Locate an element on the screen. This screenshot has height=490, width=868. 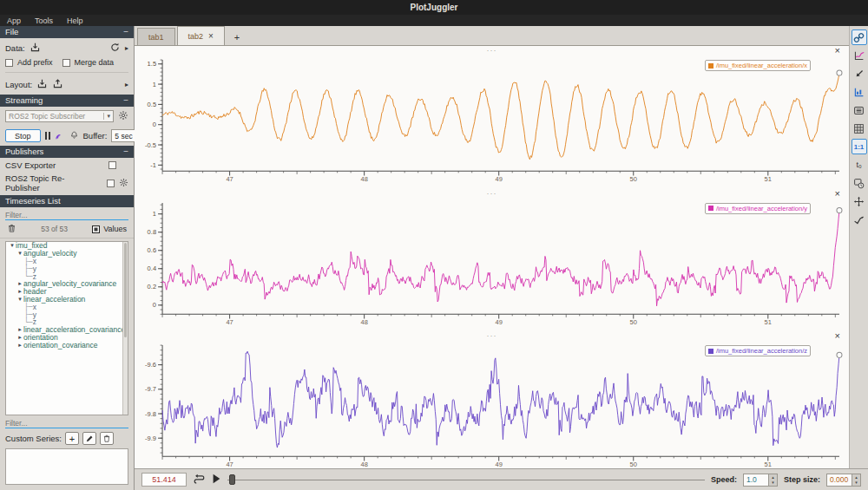
tree-scrollbar is located at coordinates (125, 328).